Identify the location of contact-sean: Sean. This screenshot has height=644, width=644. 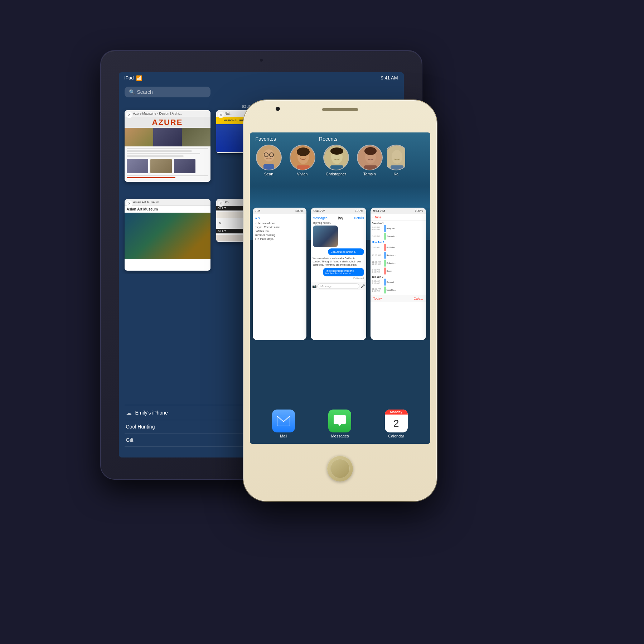
(269, 160).